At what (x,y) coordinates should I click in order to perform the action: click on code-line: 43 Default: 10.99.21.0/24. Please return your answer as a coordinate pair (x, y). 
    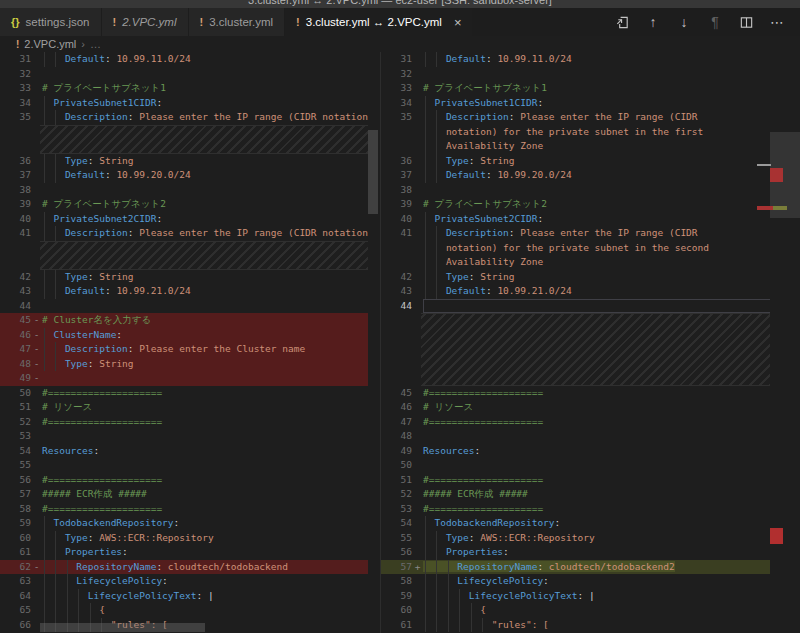
    Looking at the image, I should click on (576, 292).